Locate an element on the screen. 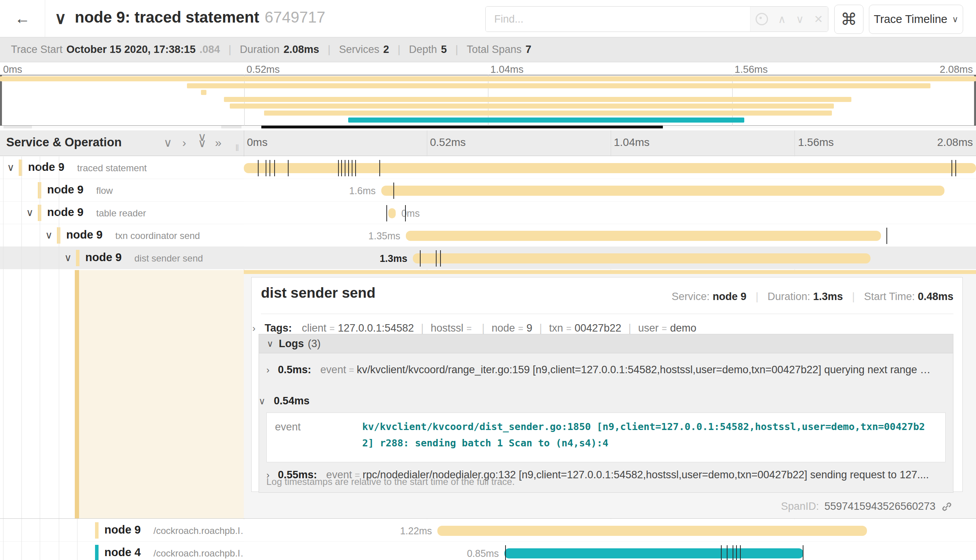 The width and height of the screenshot is (976, 560). view-selector-button: Trace Timeline ∨ is located at coordinates (916, 19).